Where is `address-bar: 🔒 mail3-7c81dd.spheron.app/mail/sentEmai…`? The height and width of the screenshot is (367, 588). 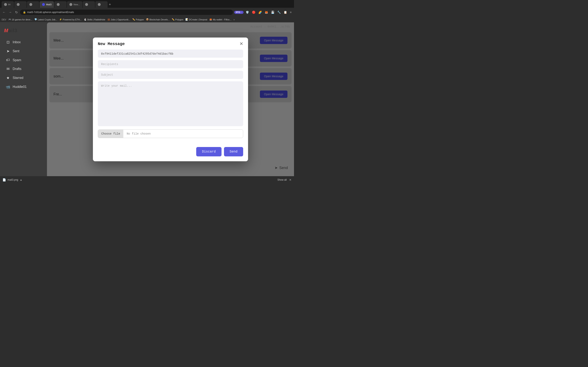 address-bar: 🔒 mail3-7c81dd.spheron.app/mail/sentEmai… is located at coordinates (126, 12).